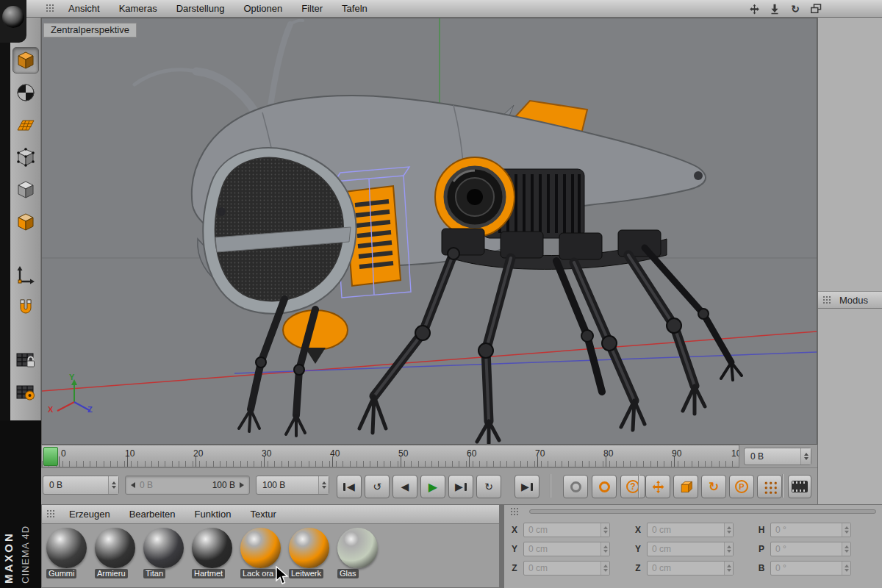 The image size is (882, 588). I want to click on pan-view-icon, so click(754, 9).